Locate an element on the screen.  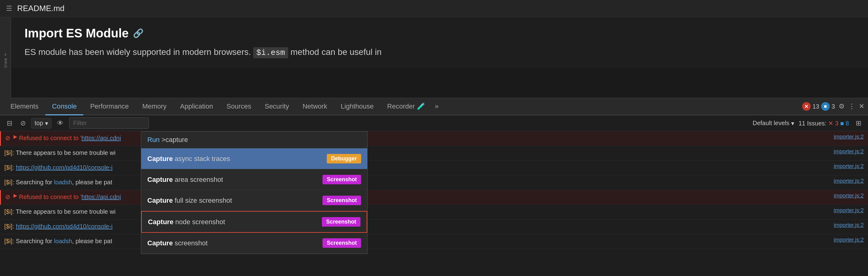
tab-memory: Memory is located at coordinates (154, 107).